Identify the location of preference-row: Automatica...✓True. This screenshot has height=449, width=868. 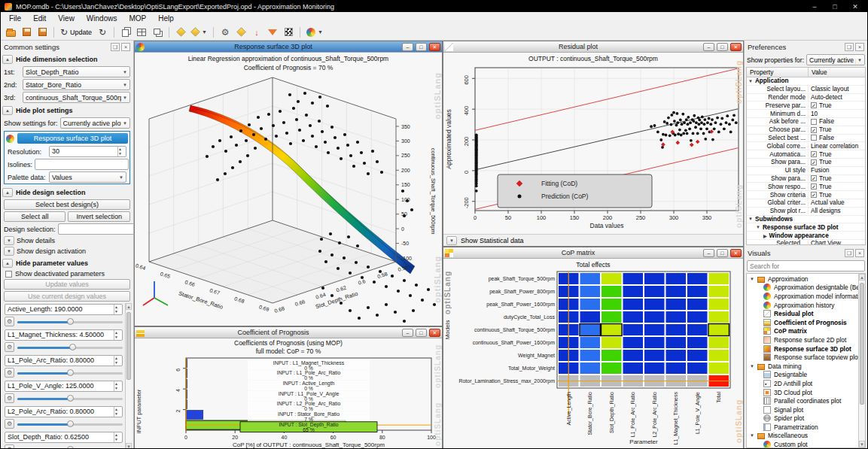
(806, 155).